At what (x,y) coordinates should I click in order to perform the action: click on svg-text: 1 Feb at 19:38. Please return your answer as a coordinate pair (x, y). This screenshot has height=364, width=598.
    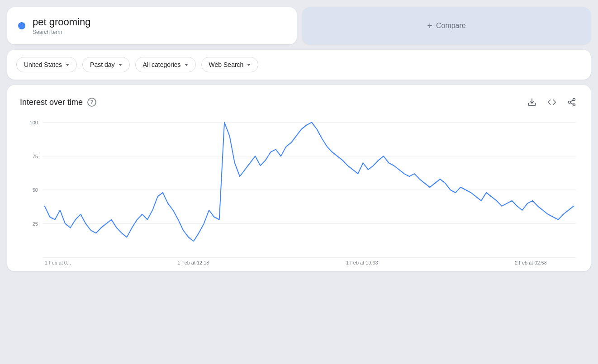
    Looking at the image, I should click on (362, 263).